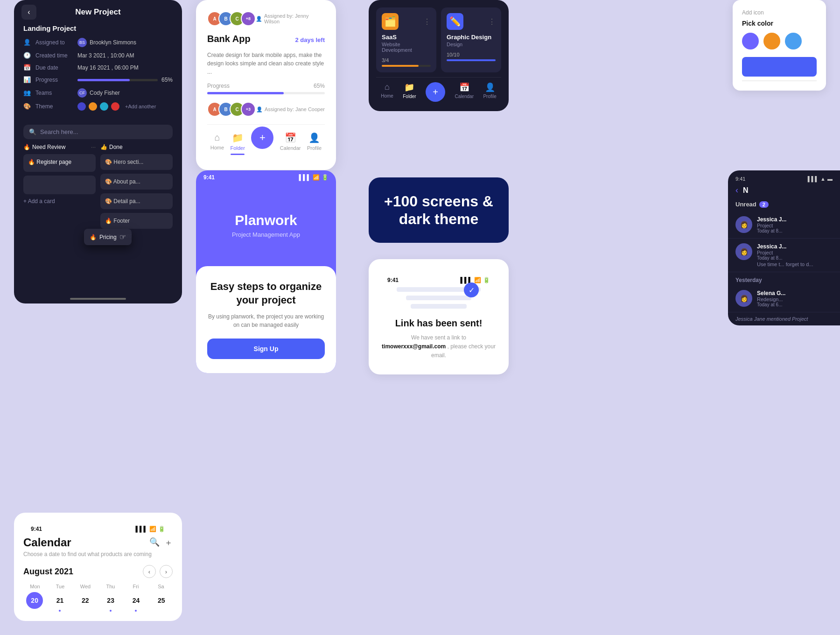 The width and height of the screenshot is (840, 635). Describe the element at coordinates (60, 163) in the screenshot. I see `kanban-card-register: 🔥 Register page` at that location.